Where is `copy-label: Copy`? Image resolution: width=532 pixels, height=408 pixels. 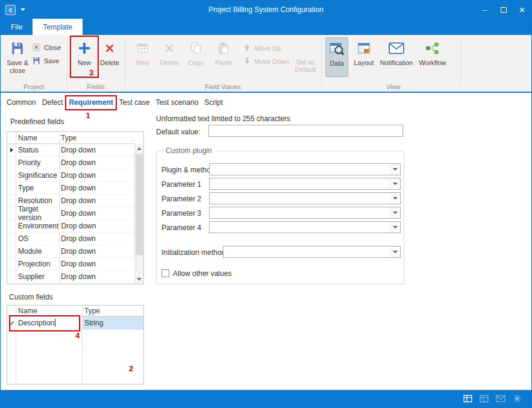 copy-label: Copy is located at coordinates (196, 63).